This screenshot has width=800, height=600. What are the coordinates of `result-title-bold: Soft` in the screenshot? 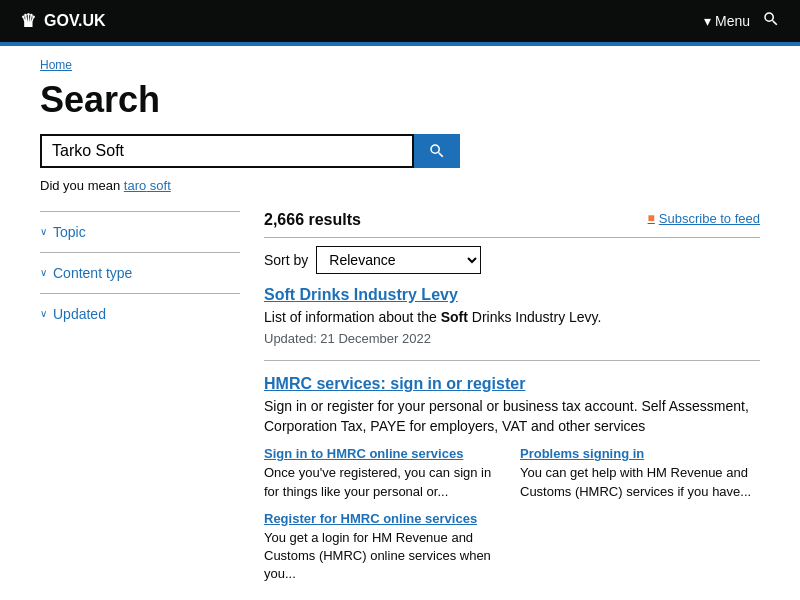 It's located at (280, 294).